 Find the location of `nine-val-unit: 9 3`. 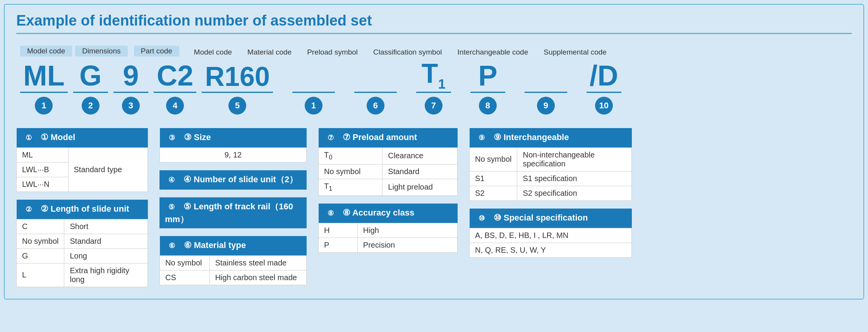

nine-val-unit: 9 3 is located at coordinates (131, 87).